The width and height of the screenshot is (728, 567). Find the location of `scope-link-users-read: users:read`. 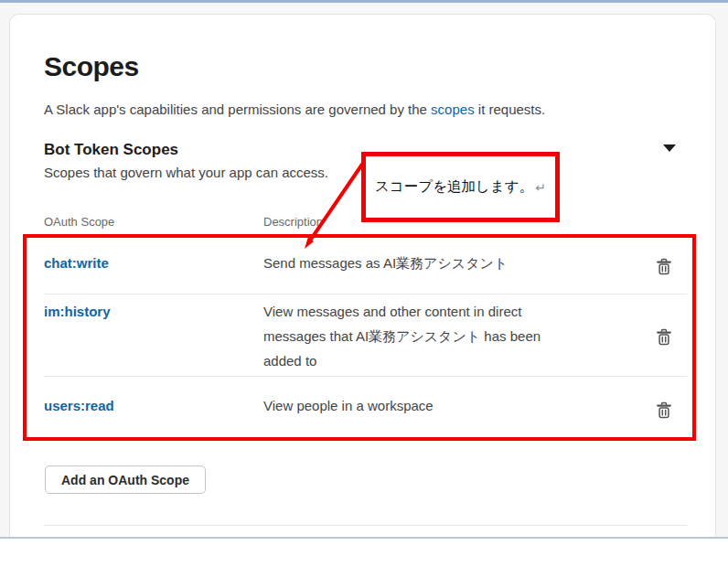

scope-link-users-read: users:read is located at coordinates (79, 406).